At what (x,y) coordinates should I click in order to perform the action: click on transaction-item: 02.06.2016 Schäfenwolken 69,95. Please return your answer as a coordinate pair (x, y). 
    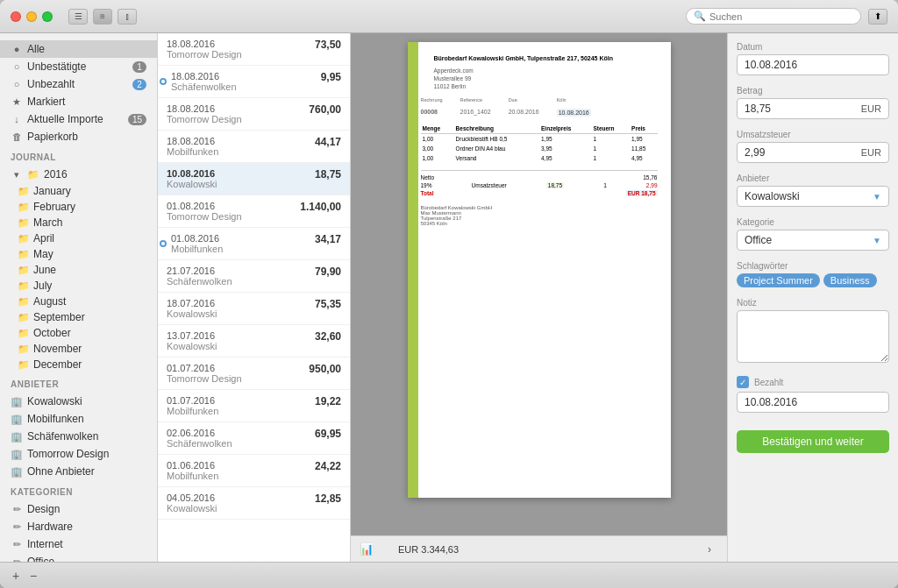
    Looking at the image, I should click on (254, 438).